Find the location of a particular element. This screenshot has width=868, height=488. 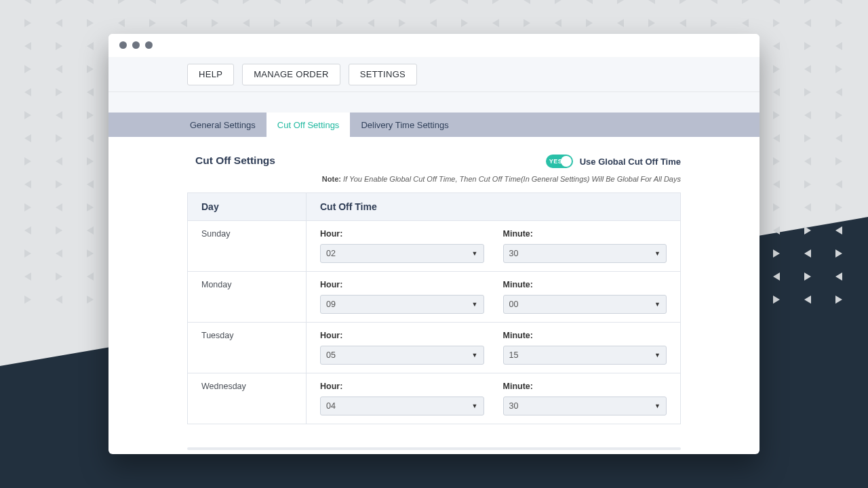

global-cutoff-note: Note: If You Enable Global Cut Off Time,… is located at coordinates (434, 179).